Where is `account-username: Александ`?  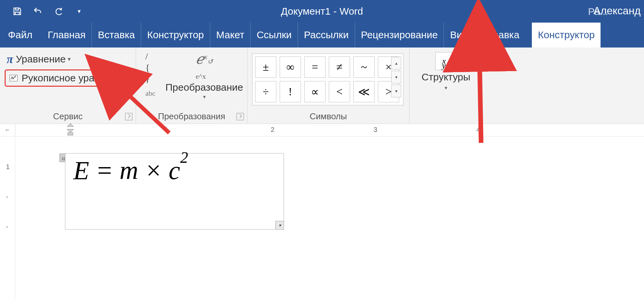
account-username: Александ is located at coordinates (617, 11).